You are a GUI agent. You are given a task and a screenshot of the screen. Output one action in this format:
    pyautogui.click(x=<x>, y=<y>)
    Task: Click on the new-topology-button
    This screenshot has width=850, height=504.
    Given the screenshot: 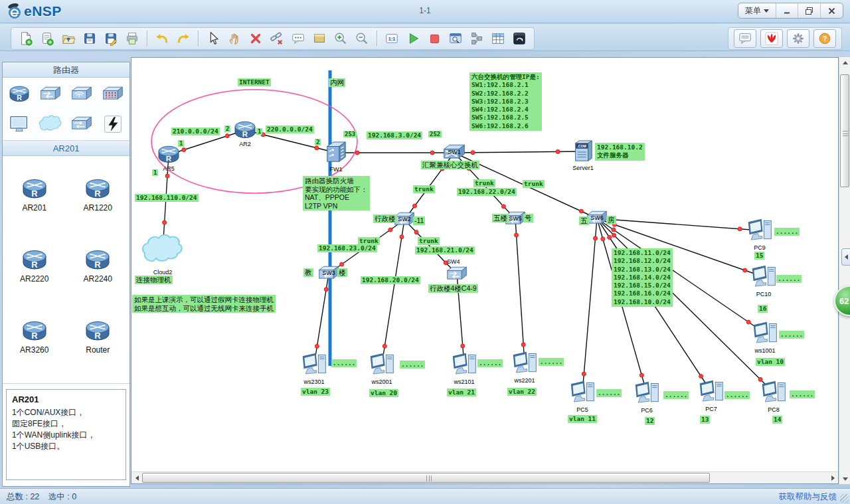 What is the action you would take?
    pyautogui.click(x=26, y=39)
    